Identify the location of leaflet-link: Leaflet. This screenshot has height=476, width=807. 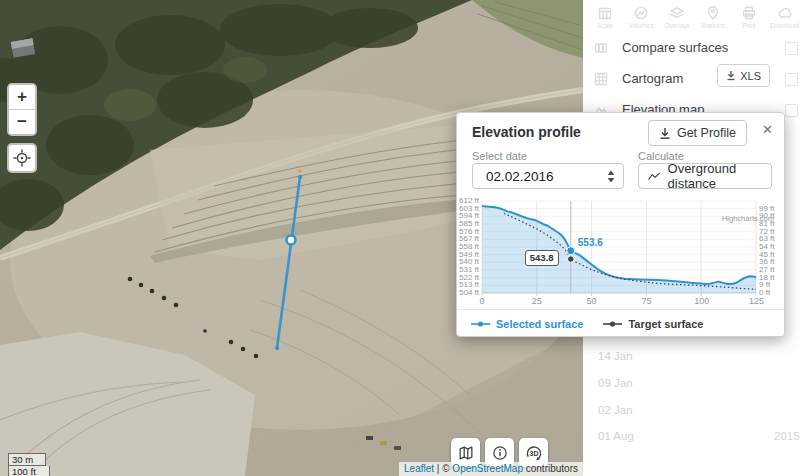
(419, 468).